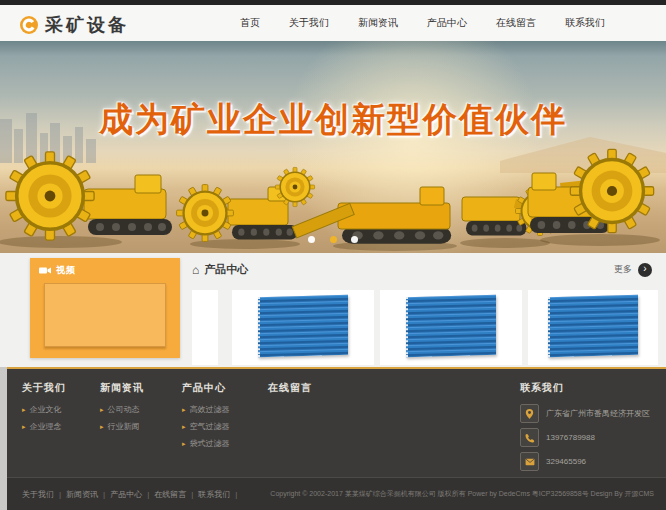 The image size is (666, 510). I want to click on contact-address: 广东省广州市番禺经济开发区, so click(598, 414).